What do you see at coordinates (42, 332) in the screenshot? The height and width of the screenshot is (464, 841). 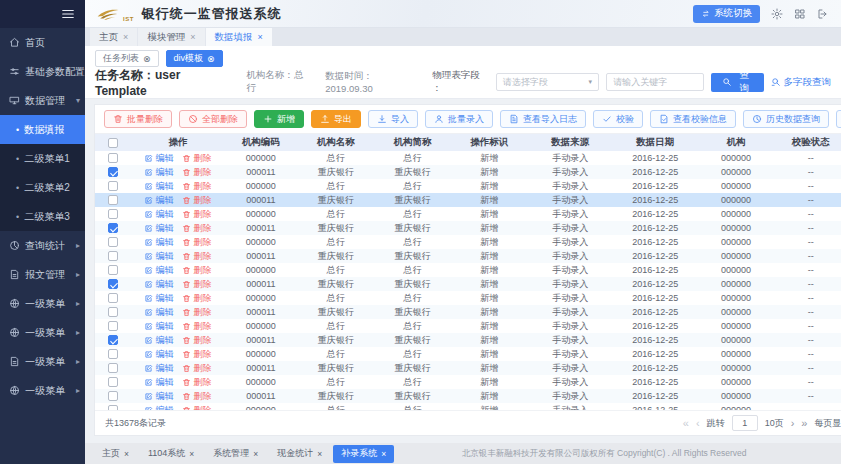 I see `sidebar-item-6: 一级菜单▸` at bounding box center [42, 332].